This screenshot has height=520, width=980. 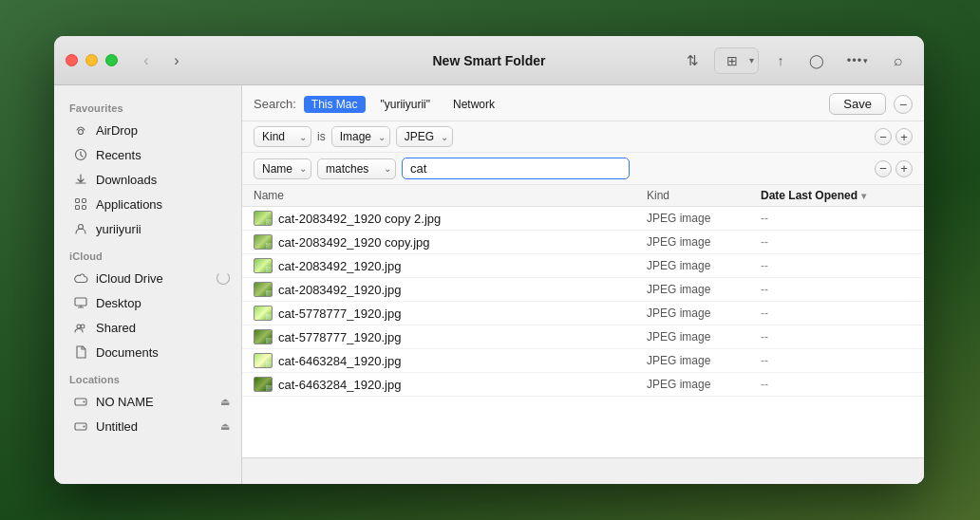 What do you see at coordinates (148, 229) in the screenshot?
I see `sidebar-item-yuriiyurii: yuriiyurii` at bounding box center [148, 229].